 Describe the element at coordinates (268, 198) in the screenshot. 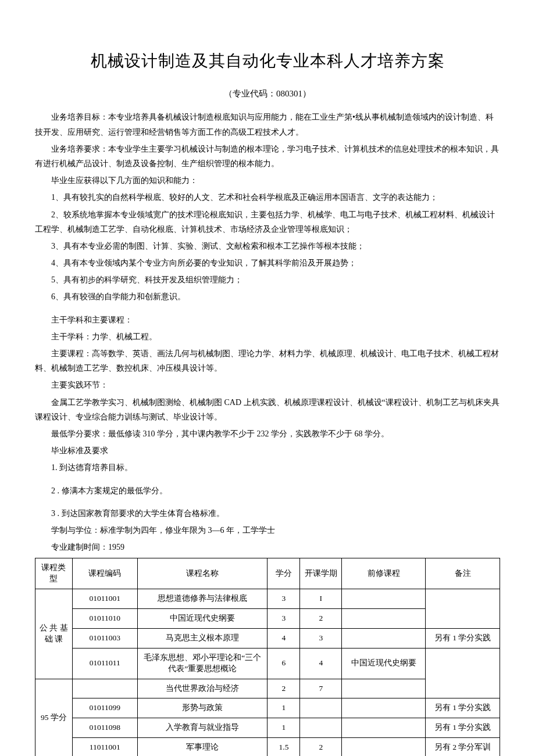

I see `ability-item-1: 1、具有较扎实的自然科学根底、较好的人文、艺术和社会科学根底及正确运用本国语言、…` at that location.